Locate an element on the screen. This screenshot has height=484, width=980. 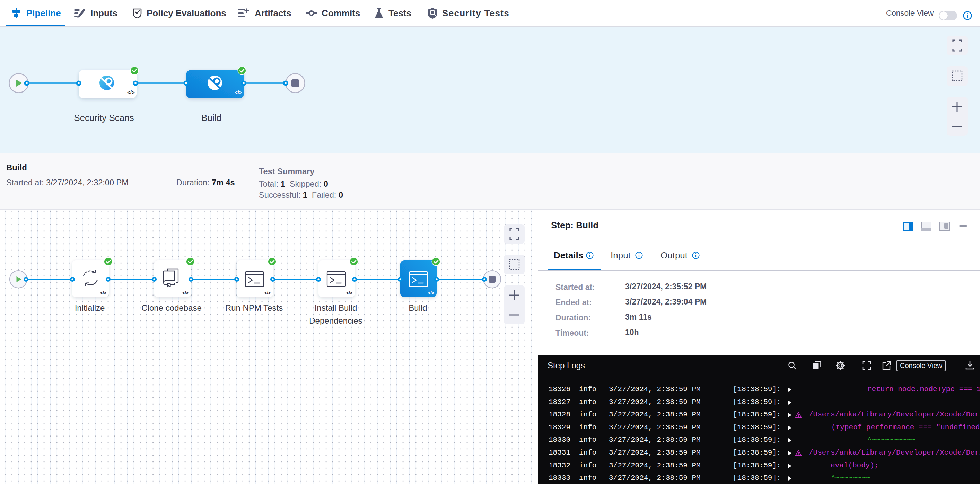
svg-text: Install Build is located at coordinates (336, 308).